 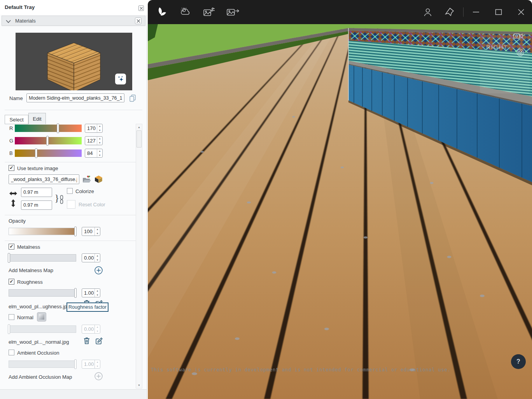 I want to click on view-orientation-label: RIGHT, so click(x=497, y=47).